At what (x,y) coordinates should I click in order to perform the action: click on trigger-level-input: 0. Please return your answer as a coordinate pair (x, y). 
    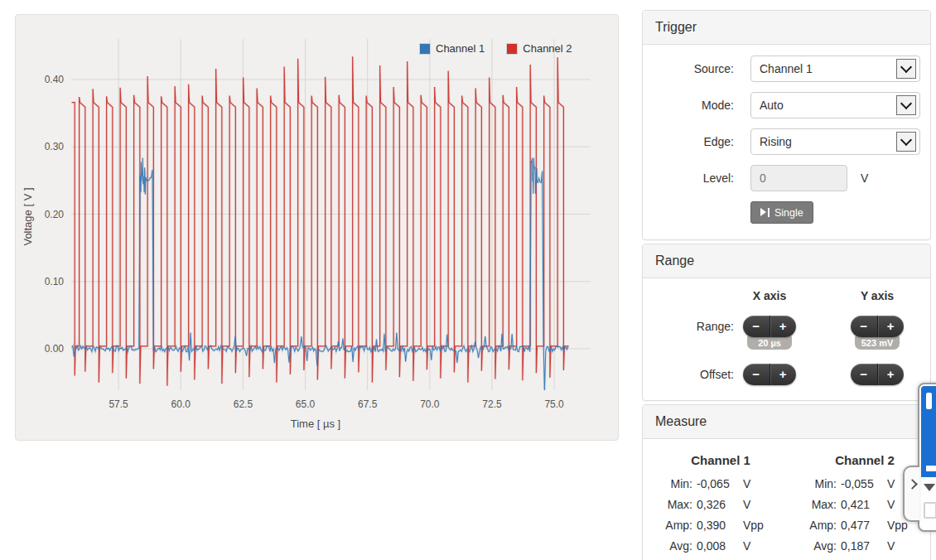
    Looking at the image, I should click on (798, 178).